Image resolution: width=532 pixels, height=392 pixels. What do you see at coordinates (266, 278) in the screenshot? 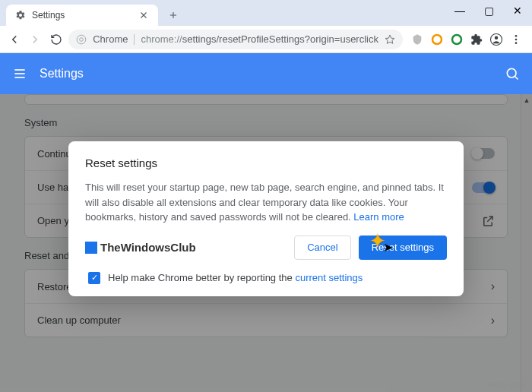
I see `dialog-checkbox-row: ✓ Help make Chrome better by reporting t…` at bounding box center [266, 278].